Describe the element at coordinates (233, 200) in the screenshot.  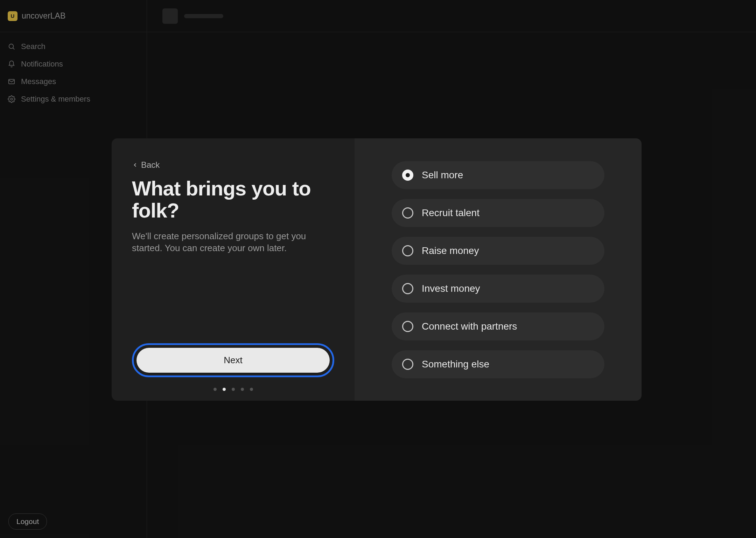
I see `modal-title: What brings you to folk?` at that location.